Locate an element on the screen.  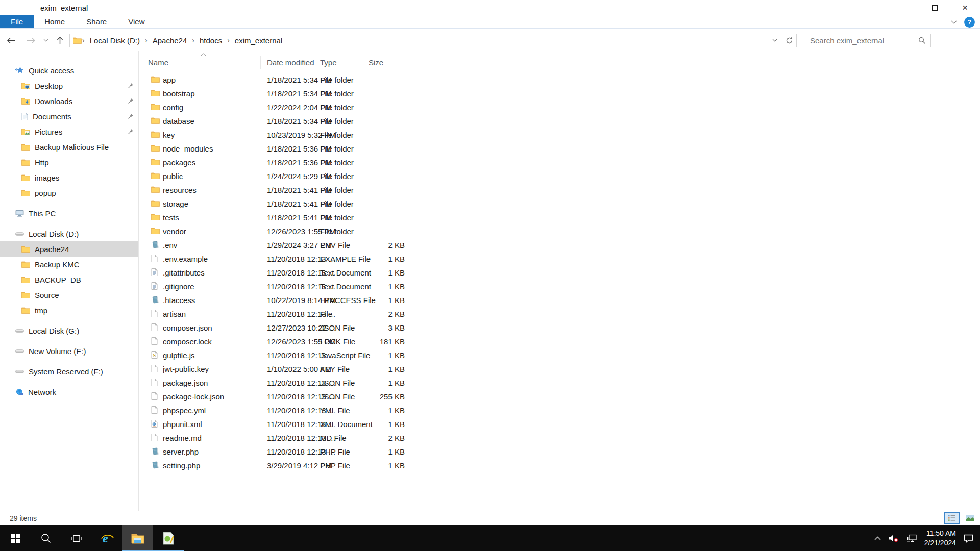
file-row: setting.php3/29/2019 4:12 PMPHP File1 KB is located at coordinates (559, 465).